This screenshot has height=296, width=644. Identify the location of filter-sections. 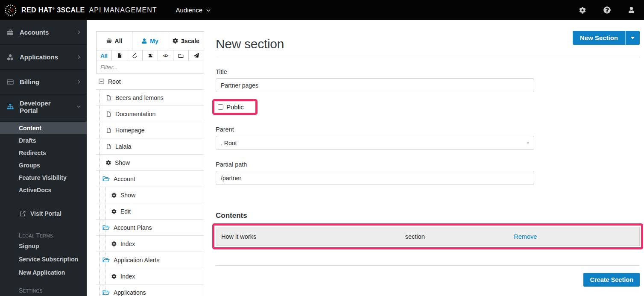
(181, 56).